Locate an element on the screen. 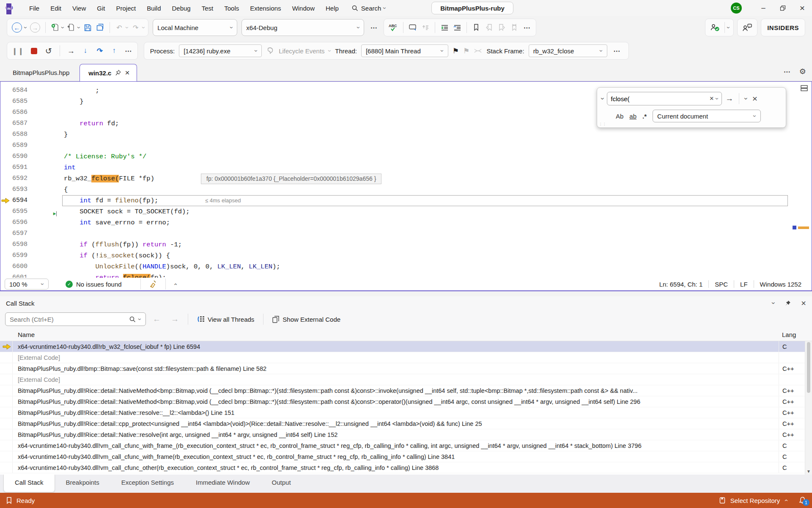 The image size is (812, 508). editor-settings-gear-icon: ⚙ is located at coordinates (803, 72).